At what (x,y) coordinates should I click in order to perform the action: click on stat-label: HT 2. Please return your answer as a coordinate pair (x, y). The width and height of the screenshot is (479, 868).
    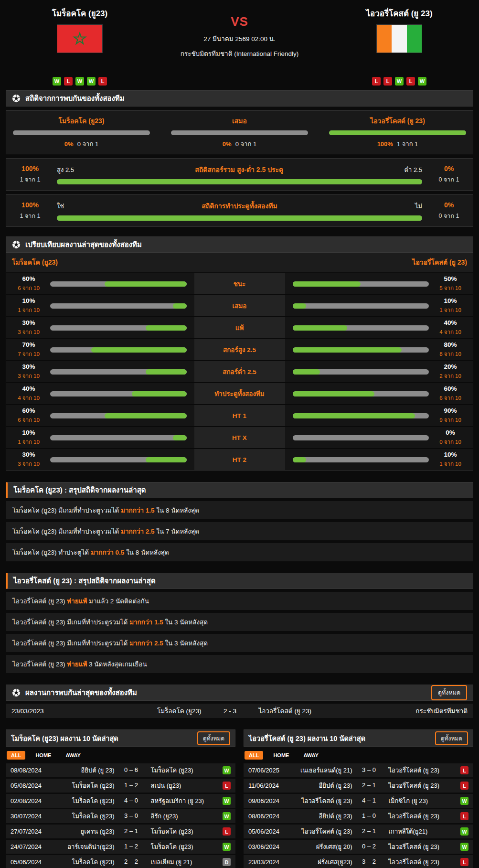
    Looking at the image, I should click on (240, 460).